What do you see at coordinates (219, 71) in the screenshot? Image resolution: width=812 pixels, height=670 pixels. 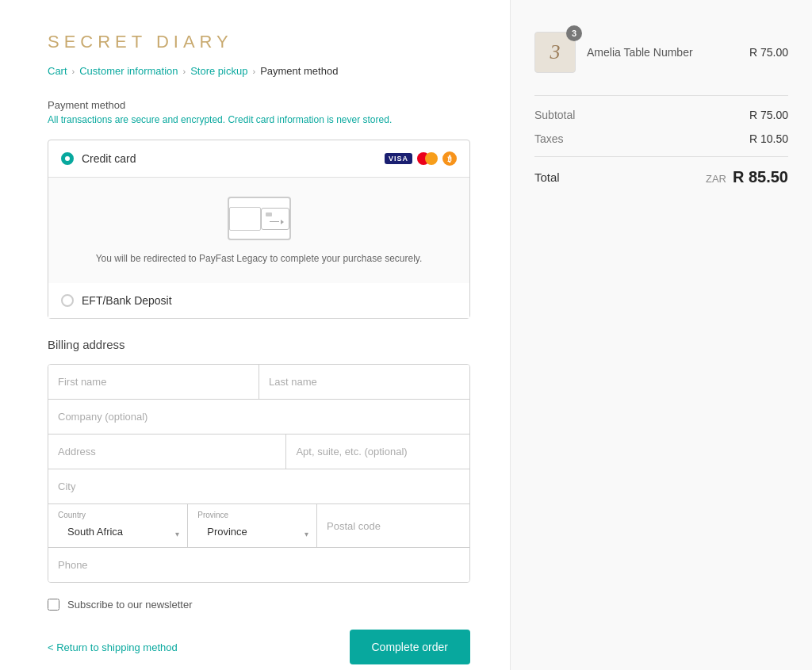 I see `breadcrumb-store: Store pickup` at bounding box center [219, 71].